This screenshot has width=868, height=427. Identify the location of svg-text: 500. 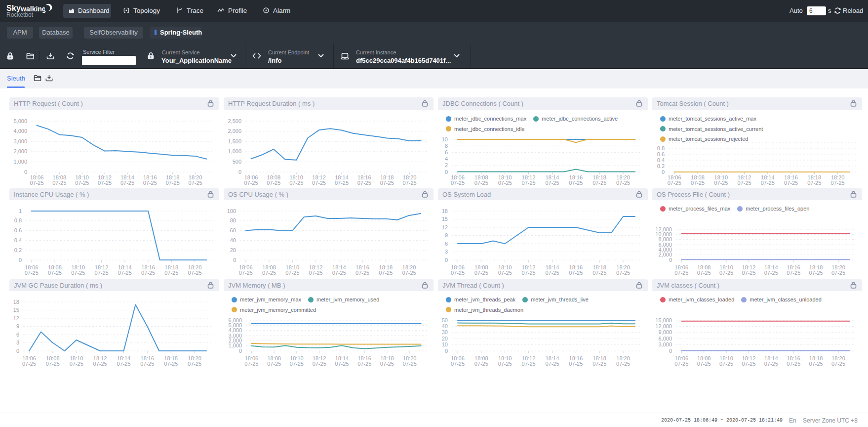
(237, 162).